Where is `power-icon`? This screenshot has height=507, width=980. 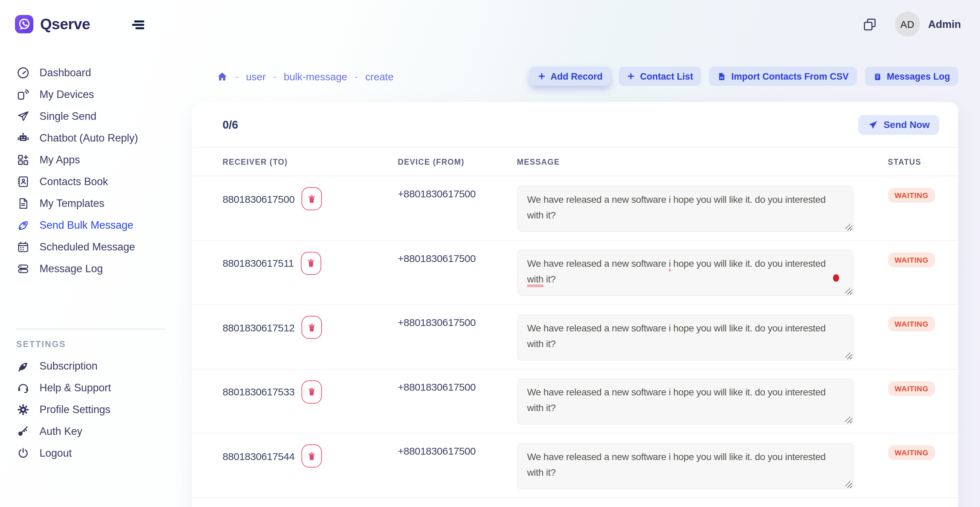 power-icon is located at coordinates (23, 453).